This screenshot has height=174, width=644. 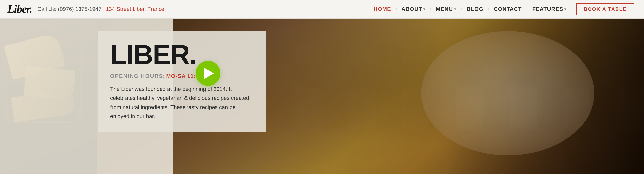 I want to click on header-left: Liber. Call Us: (0976) 1375-1947 134 Str…, so click(x=86, y=9).